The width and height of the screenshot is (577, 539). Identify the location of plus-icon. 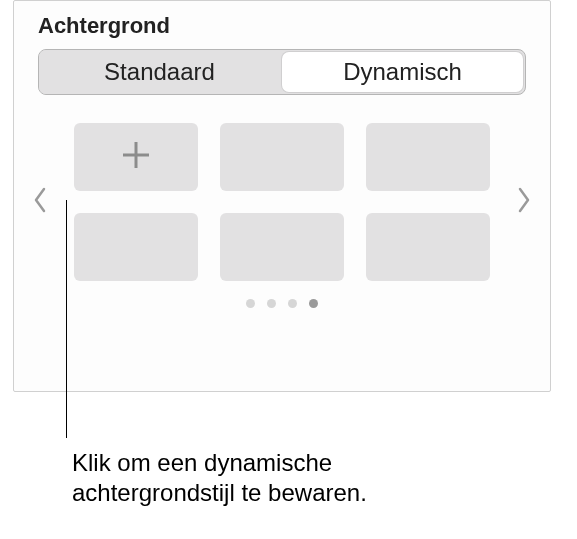
(136, 157).